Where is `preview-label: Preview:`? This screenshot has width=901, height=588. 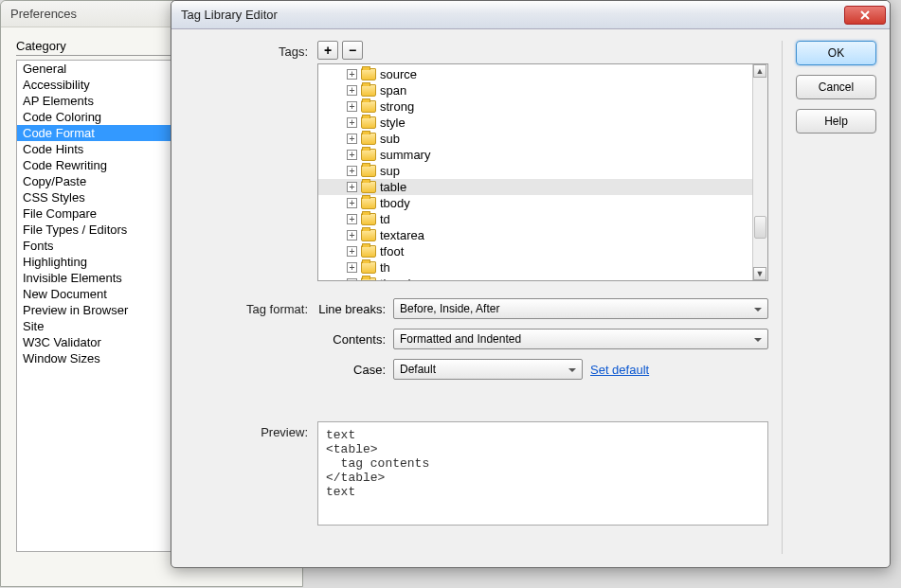
preview-label: Preview: is located at coordinates (251, 473).